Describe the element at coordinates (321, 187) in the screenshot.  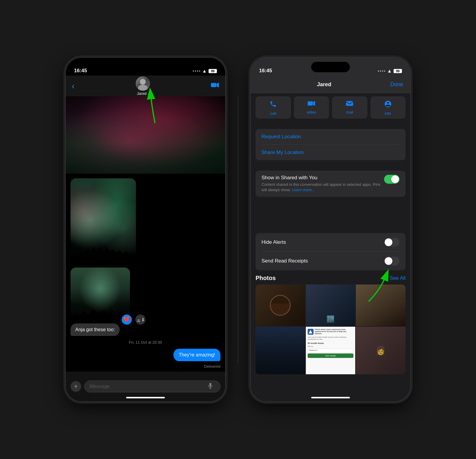
I see `shared-desc-text: Content shared in this conversation will…` at that location.